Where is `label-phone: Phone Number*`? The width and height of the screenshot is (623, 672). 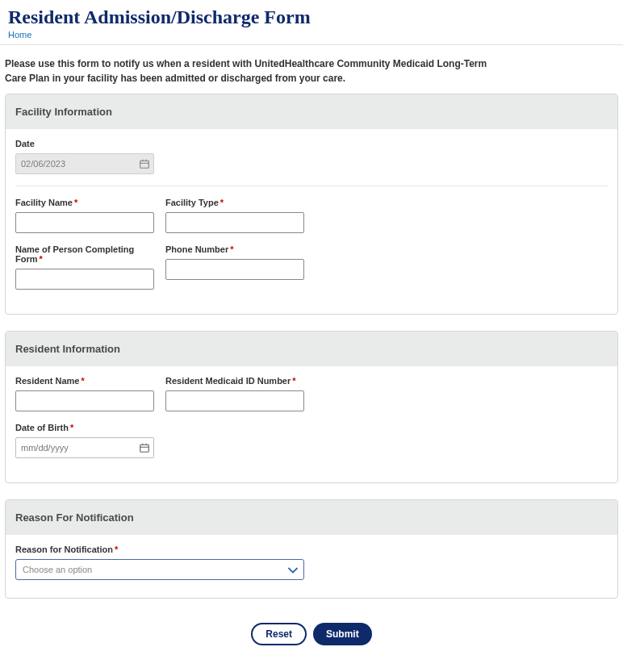
label-phone: Phone Number* is located at coordinates (235, 249).